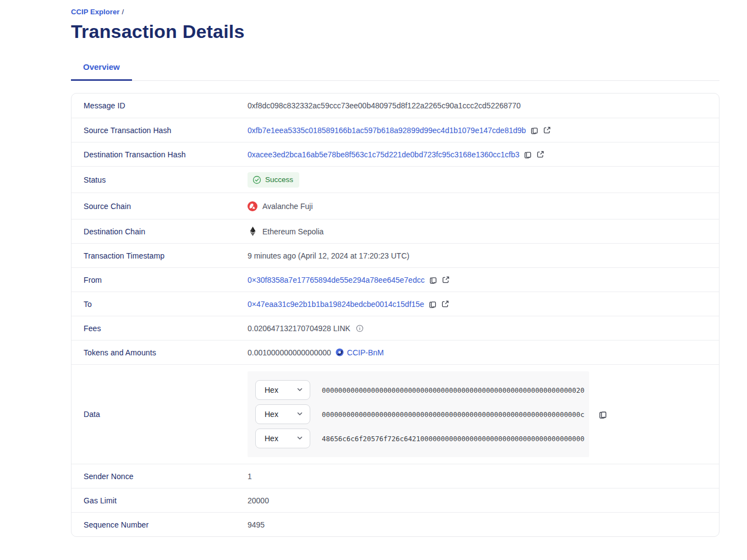 The width and height of the screenshot is (747, 560). What do you see at coordinates (395, 255) in the screenshot?
I see `row-timestamp: Transaction Timestamp 9 minutes ago (Apr…` at bounding box center [395, 255].